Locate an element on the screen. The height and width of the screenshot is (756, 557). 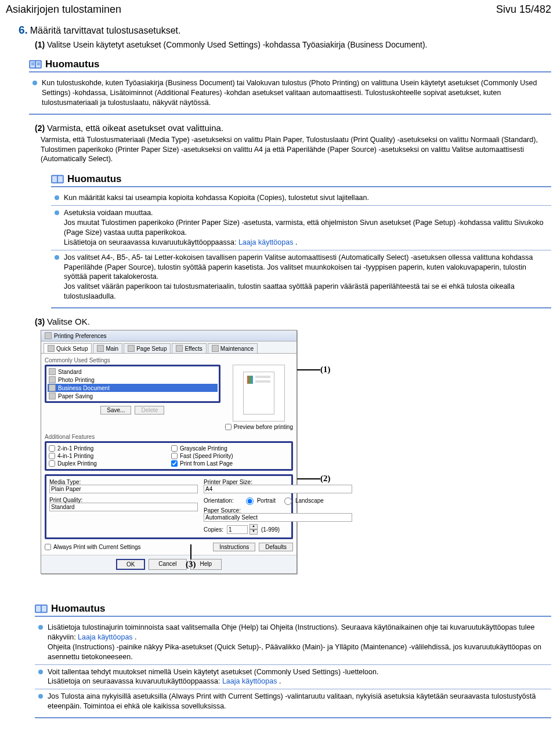
tab-main: Main is located at coordinates (108, 348).